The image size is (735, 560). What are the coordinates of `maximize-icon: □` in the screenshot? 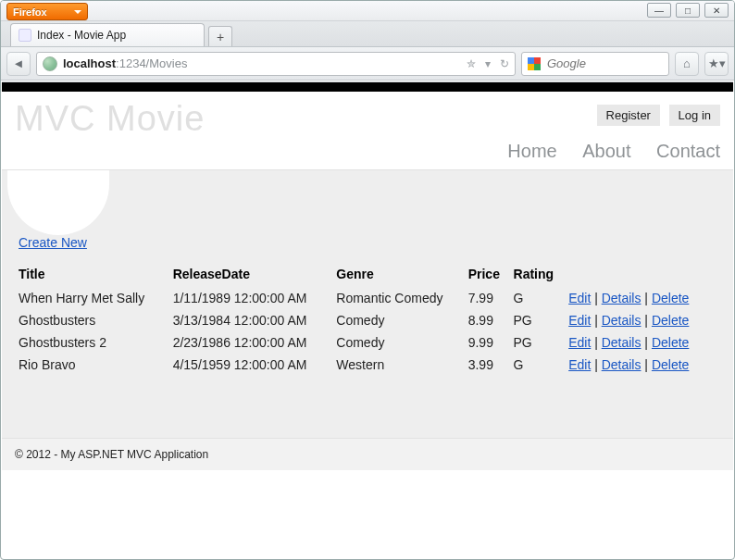 It's located at (688, 11).